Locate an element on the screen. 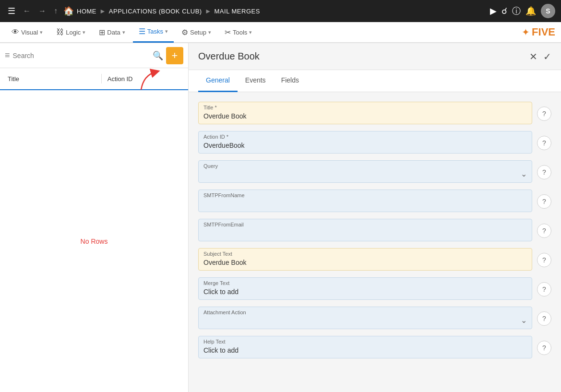 The height and width of the screenshot is (392, 561). confirm-button: ✓ is located at coordinates (547, 57).